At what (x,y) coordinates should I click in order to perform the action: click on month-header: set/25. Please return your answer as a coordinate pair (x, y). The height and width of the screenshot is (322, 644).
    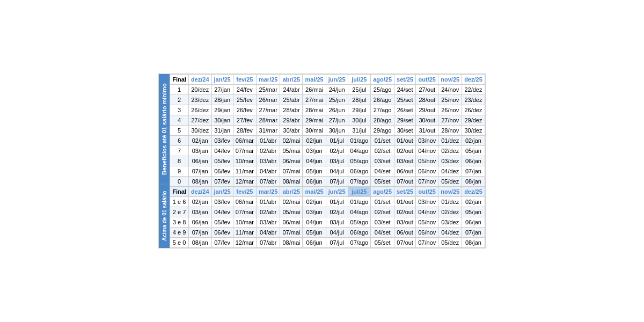
    Looking at the image, I should click on (405, 79).